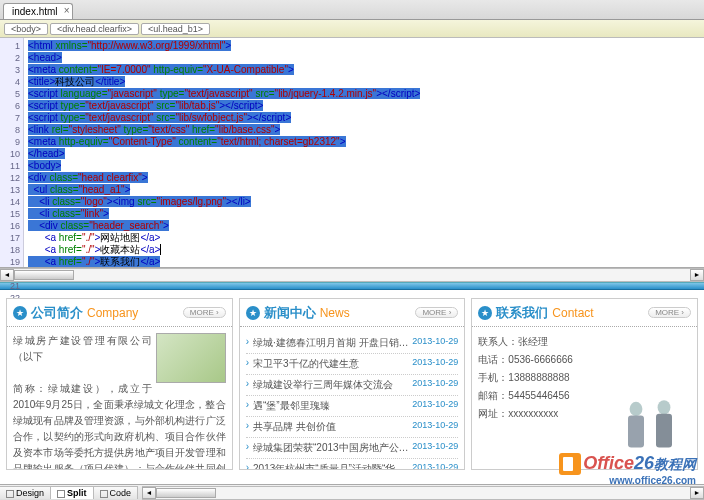  What do you see at coordinates (352, 464) in the screenshot?
I see `news-item: 2013年杭州市“质量月”活动暨“华东…2013-10-29` at bounding box center [352, 464].